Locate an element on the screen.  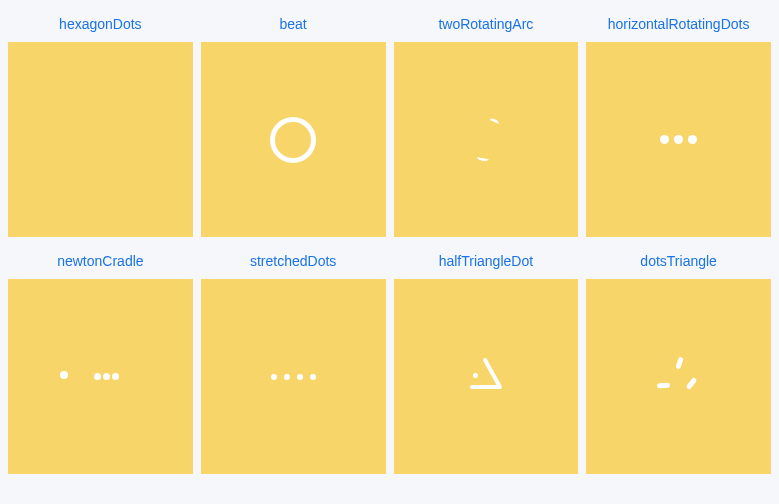
loader-card-stretchedDots: stretchedDots is located at coordinates (294, 360).